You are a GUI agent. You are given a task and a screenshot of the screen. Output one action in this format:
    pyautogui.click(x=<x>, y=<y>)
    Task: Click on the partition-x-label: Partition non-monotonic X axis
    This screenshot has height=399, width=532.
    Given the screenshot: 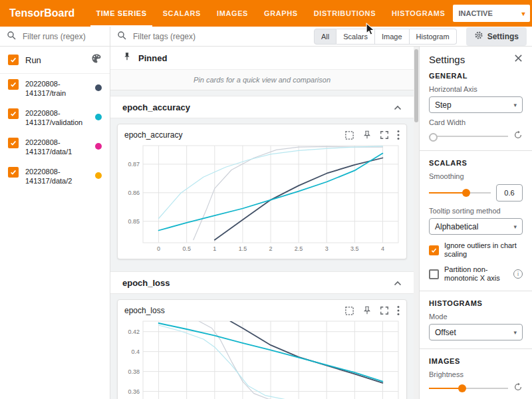 What is the action you would take?
    pyautogui.click(x=476, y=274)
    